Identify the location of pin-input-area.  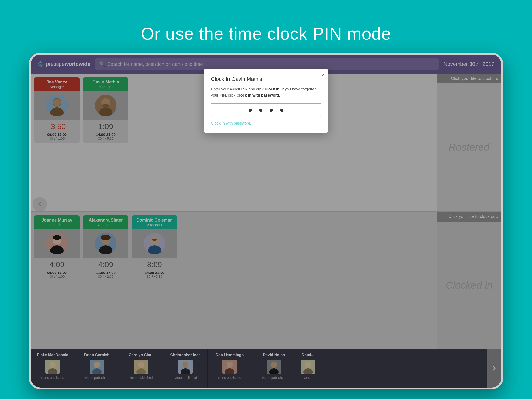
(266, 110).